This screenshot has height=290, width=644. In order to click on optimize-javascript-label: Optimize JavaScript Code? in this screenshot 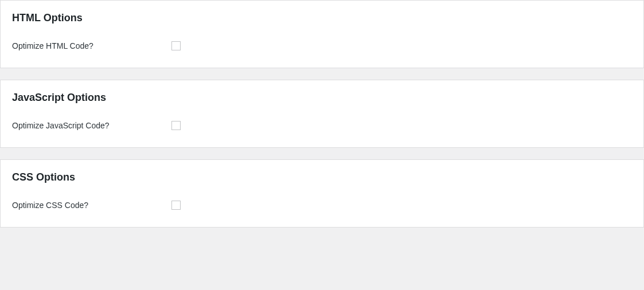, I will do `click(92, 126)`.